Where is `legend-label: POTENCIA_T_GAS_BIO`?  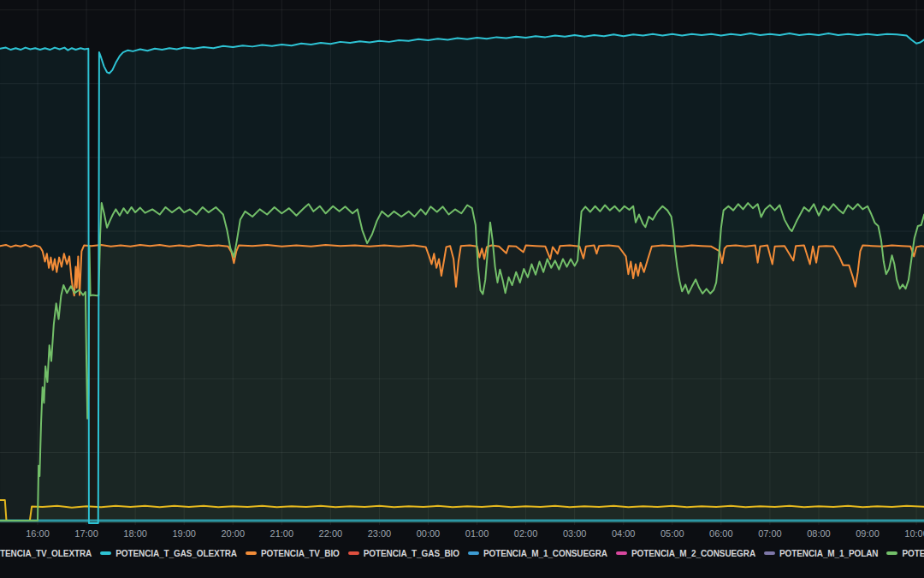
legend-label: POTENCIA_T_GAS_BIO is located at coordinates (412, 553).